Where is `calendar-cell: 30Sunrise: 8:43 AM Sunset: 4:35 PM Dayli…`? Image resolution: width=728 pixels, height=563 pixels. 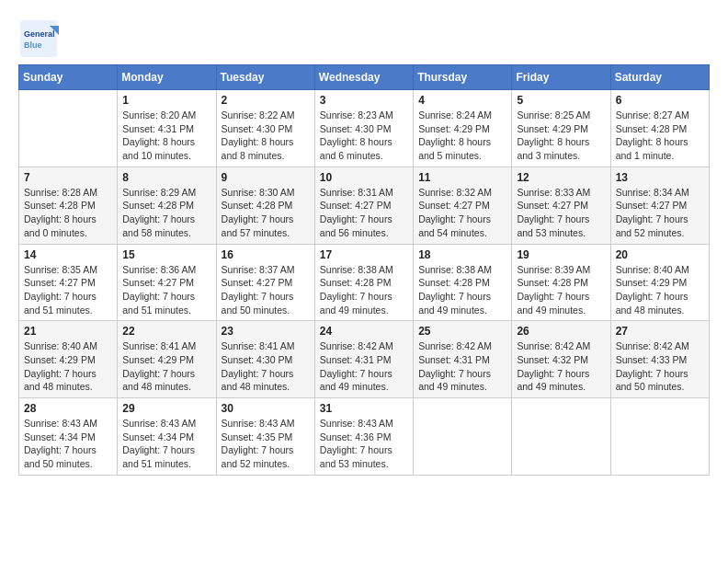 calendar-cell: 30Sunrise: 8:43 AM Sunset: 4:35 PM Dayli… is located at coordinates (265, 437).